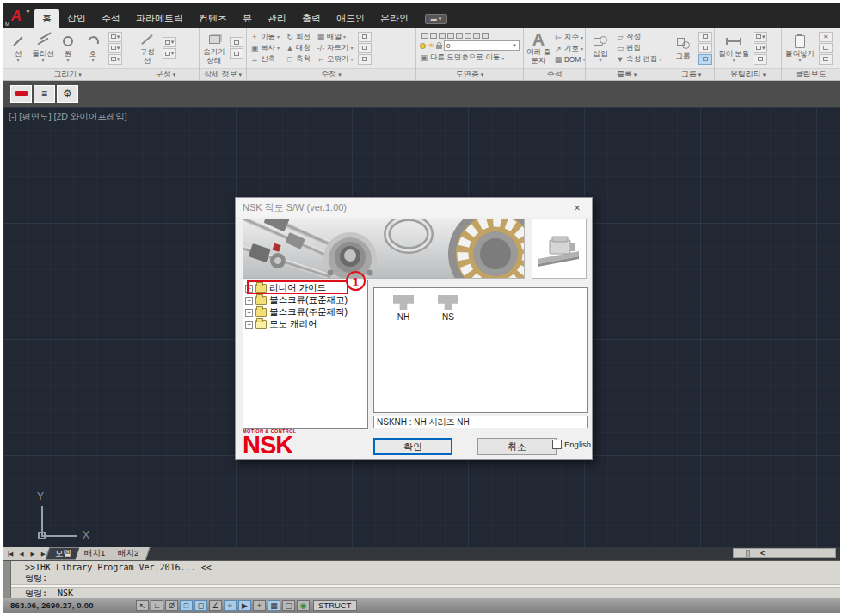  Describe the element at coordinates (335, 48) in the screenshot. I see `tool-trim: -/-자르기▾` at that location.